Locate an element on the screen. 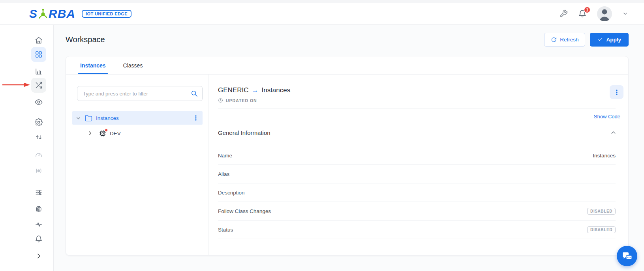  activity-icon is located at coordinates (39, 224).